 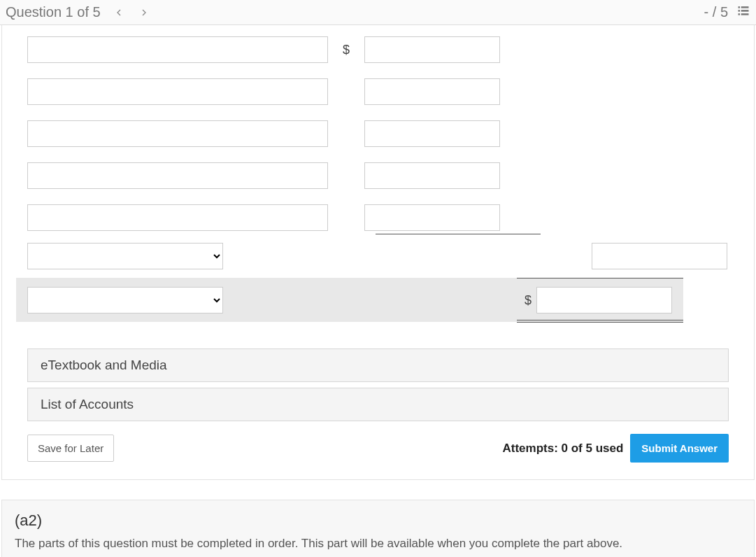 What do you see at coordinates (458, 234) in the screenshot?
I see `subtotal-rule` at bounding box center [458, 234].